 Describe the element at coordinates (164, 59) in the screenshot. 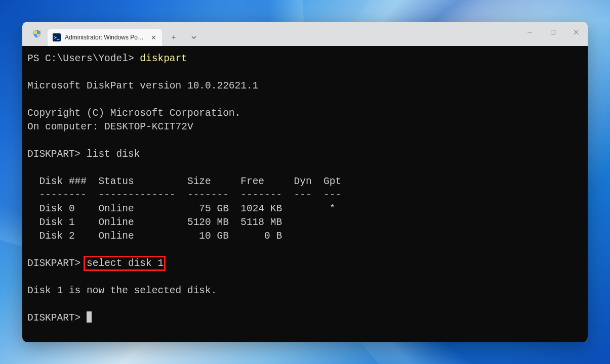

I see `command-diskpart: diskpart` at that location.